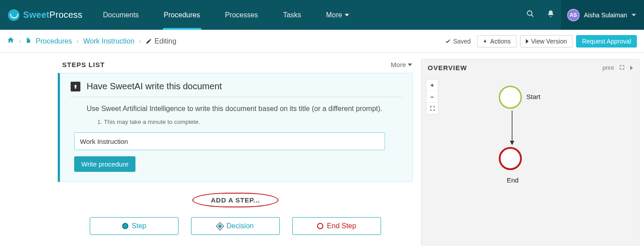 Image resolution: width=644 pixels, height=250 pixels. Describe the element at coordinates (485, 41) in the screenshot. I see `bolt-icon` at that location.